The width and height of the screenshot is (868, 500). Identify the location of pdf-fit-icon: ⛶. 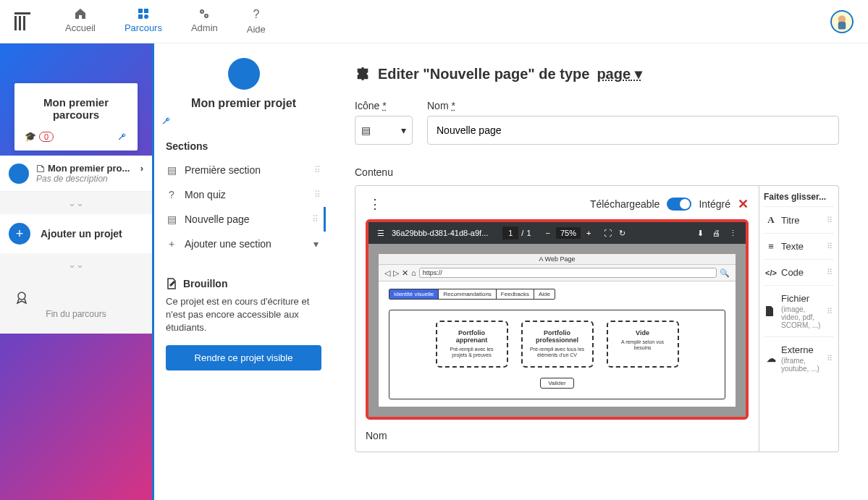
(608, 233).